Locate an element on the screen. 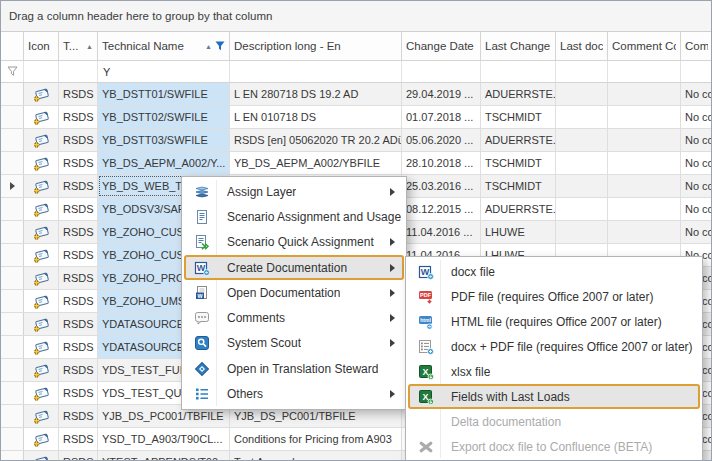  cell-desc: L EN 280718 DS 19.2 AD is located at coordinates (316, 94).